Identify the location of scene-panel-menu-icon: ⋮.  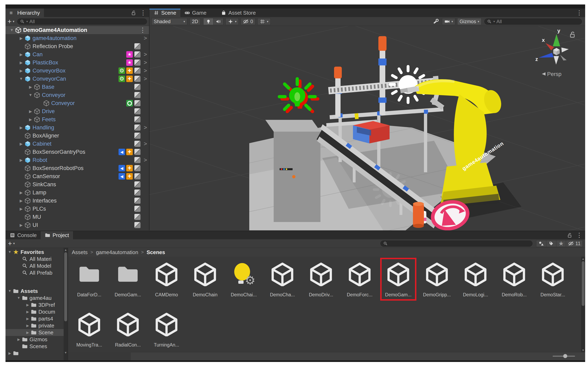
(579, 13).